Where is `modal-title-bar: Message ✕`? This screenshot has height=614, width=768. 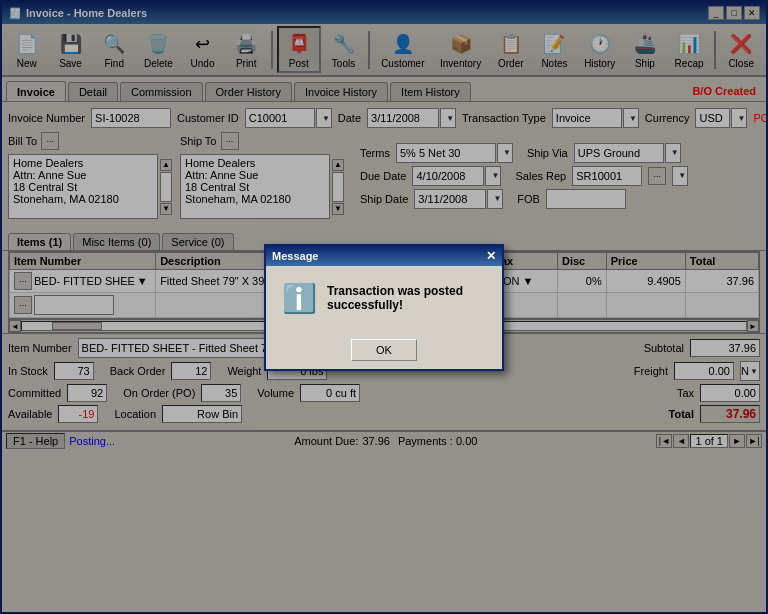
modal-title-bar: Message ✕ is located at coordinates (384, 256).